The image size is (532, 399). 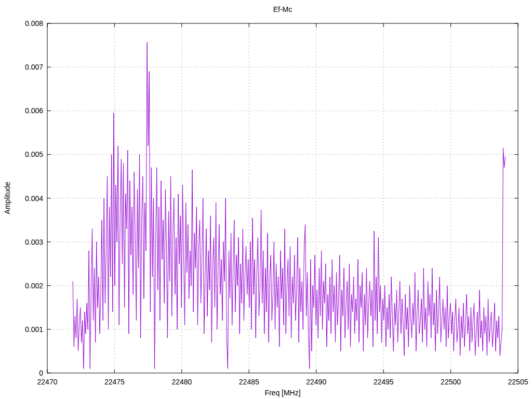 What do you see at coordinates (316, 382) in the screenshot?
I see `x-tick-label: 22490` at bounding box center [316, 382].